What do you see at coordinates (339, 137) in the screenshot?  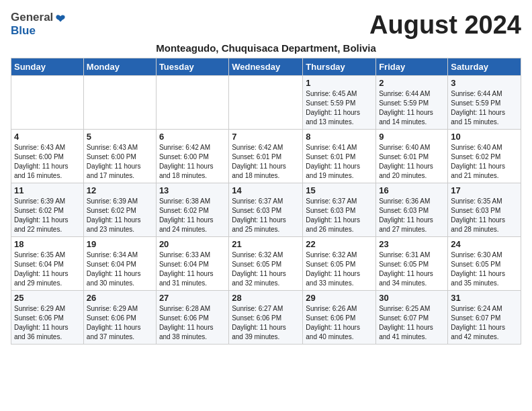 I see `day-number: 8` at bounding box center [339, 137].